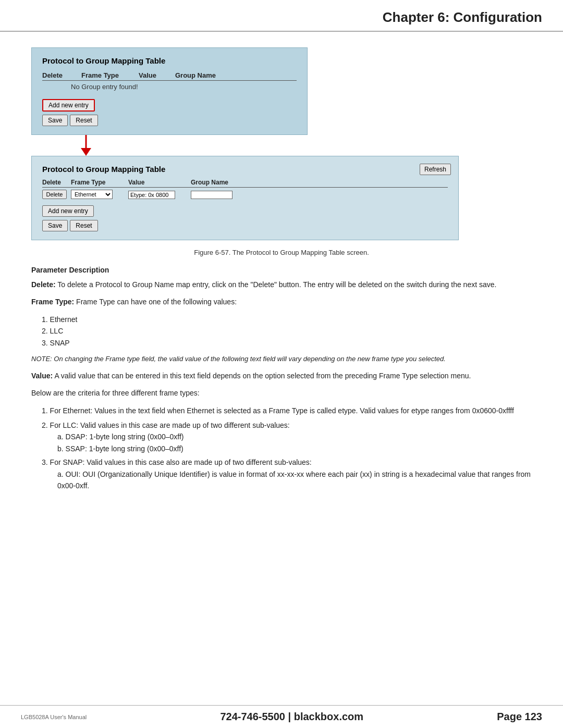 This screenshot has width=563, height=728. I want to click on delete-label: Delete:, so click(44, 285).